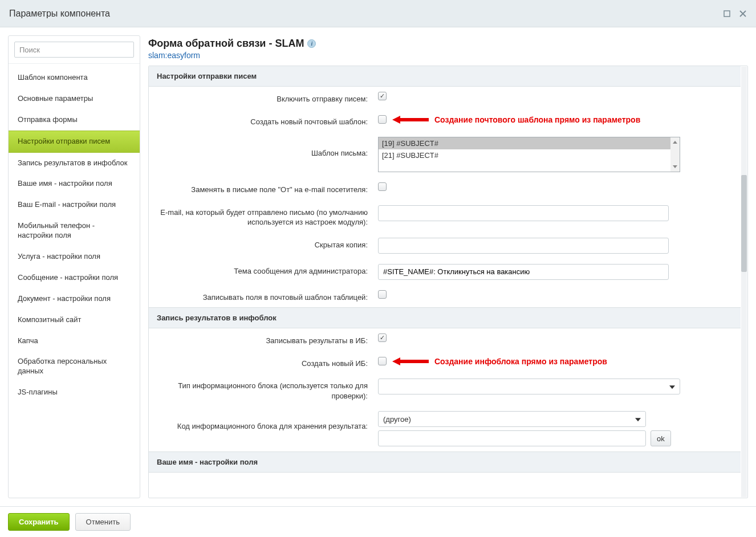  Describe the element at coordinates (512, 419) in the screenshot. I see `select-ib-code: (другое)` at that location.